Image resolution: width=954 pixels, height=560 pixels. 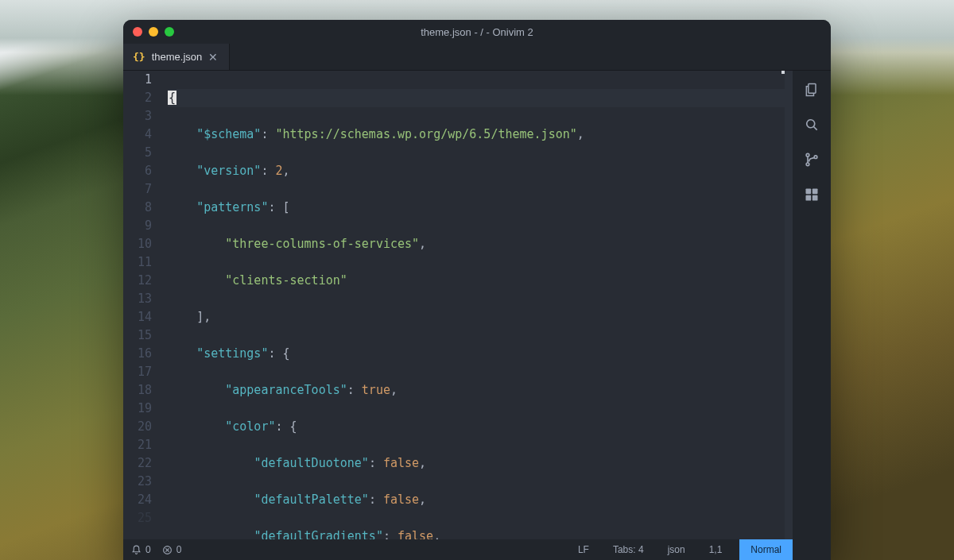 I want to click on error-circle-icon, so click(x=167, y=550).